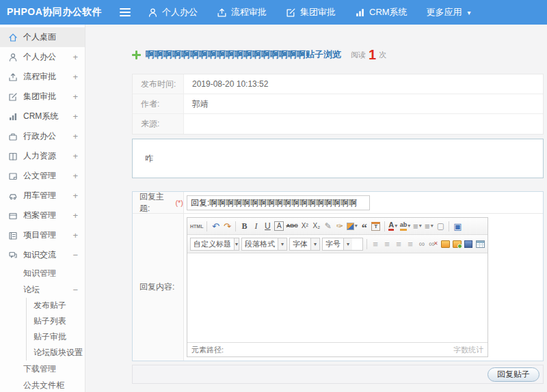 The width and height of the screenshot is (547, 392). I want to click on undo-button: ↶, so click(215, 227).